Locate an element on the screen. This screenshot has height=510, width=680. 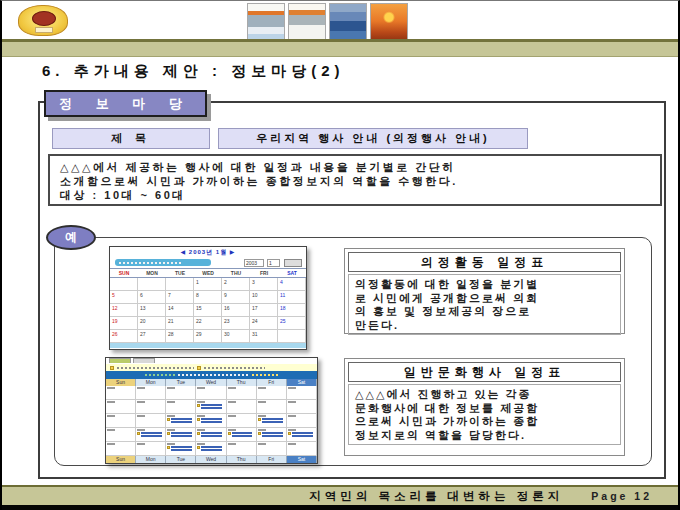
calendar-month-label: 2003년 1월 is located at coordinates (208, 252).